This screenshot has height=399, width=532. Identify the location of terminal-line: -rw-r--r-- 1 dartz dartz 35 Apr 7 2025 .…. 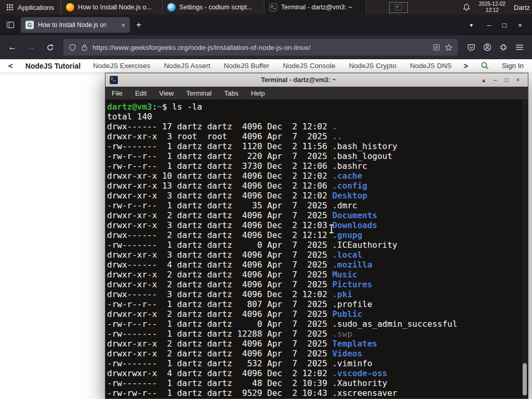
(314, 206).